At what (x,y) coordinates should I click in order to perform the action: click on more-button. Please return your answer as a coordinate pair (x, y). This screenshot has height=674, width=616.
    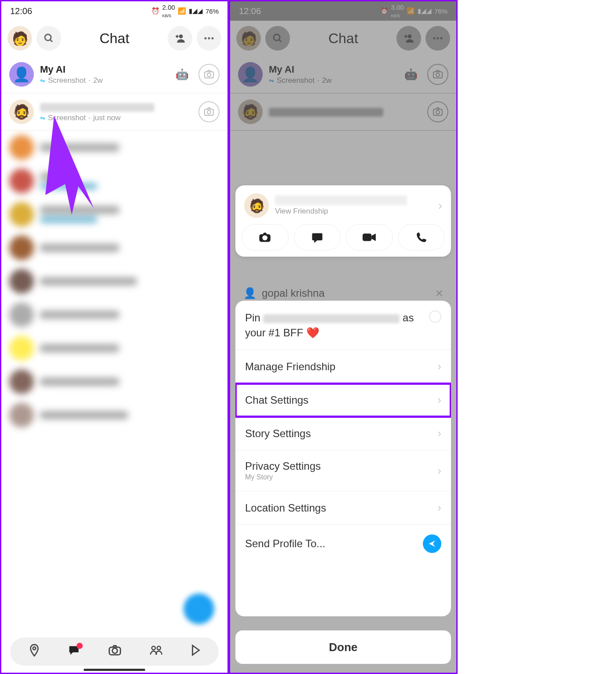
    Looking at the image, I should click on (209, 38).